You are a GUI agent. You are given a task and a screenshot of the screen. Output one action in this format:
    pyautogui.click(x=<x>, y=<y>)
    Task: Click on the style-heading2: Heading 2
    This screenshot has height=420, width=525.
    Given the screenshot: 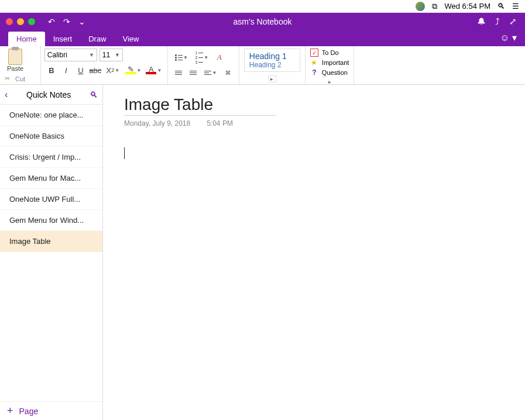 What is the action you would take?
    pyautogui.click(x=272, y=65)
    